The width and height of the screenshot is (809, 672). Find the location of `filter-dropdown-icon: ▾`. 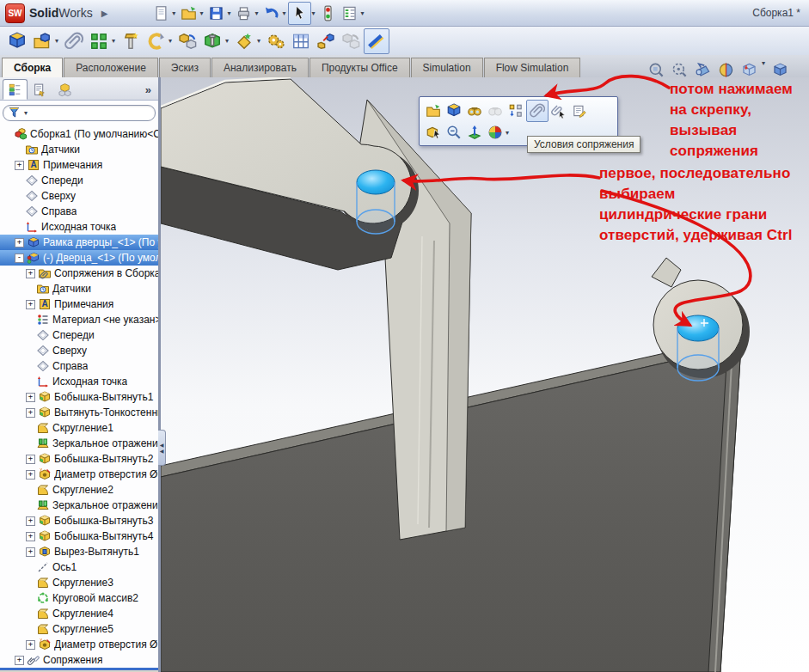

filter-dropdown-icon: ▾ is located at coordinates (26, 113).